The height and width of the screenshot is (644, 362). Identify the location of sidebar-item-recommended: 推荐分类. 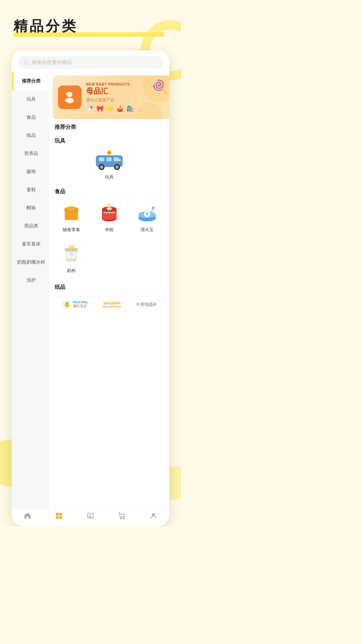
(31, 81).